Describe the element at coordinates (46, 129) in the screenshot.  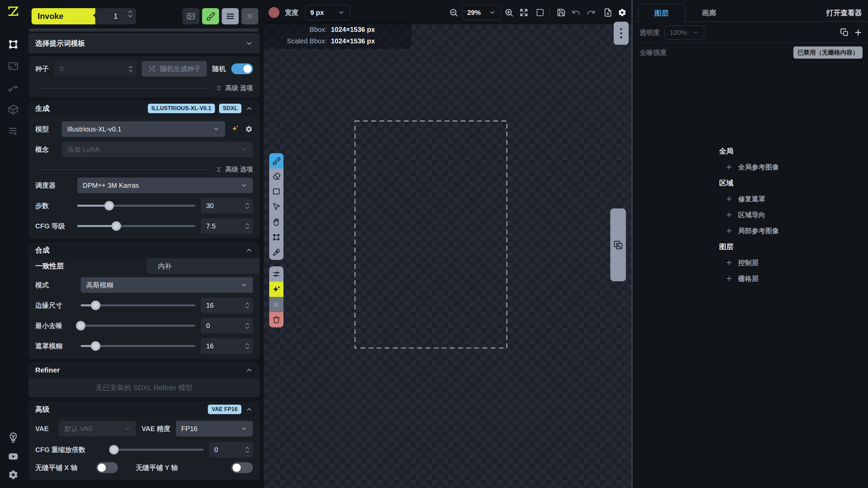
I see `model-label: 模型` at that location.